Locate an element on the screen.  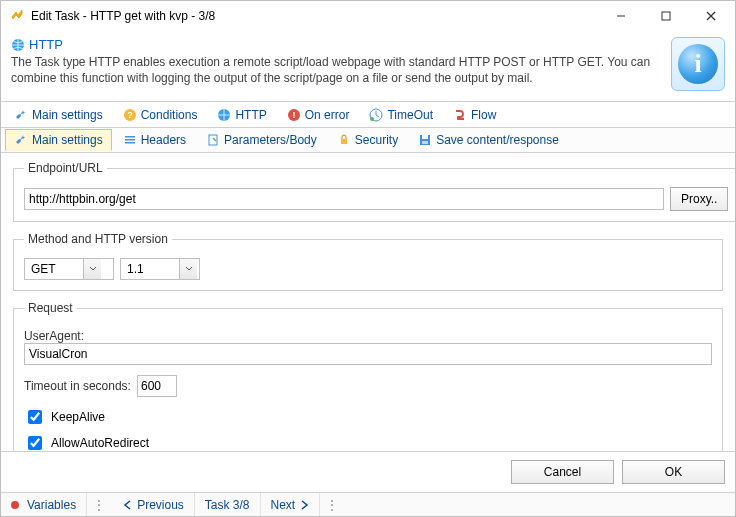
page-desc: The Task type HTTP enables execution a r… is located at coordinates (336, 70).